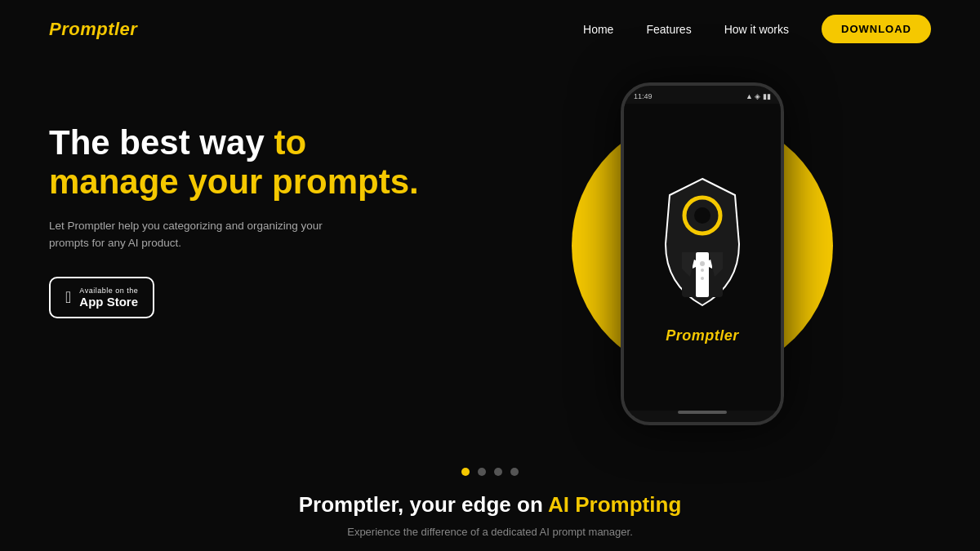  I want to click on phone-screen: Promptler, so click(702, 257).